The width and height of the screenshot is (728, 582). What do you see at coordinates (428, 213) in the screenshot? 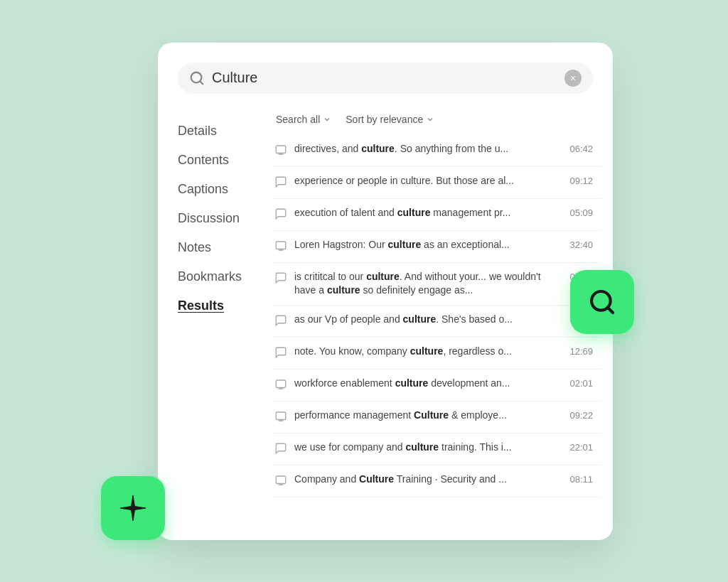
I see `result-text: execution of talent and culture manageme…` at bounding box center [428, 213].